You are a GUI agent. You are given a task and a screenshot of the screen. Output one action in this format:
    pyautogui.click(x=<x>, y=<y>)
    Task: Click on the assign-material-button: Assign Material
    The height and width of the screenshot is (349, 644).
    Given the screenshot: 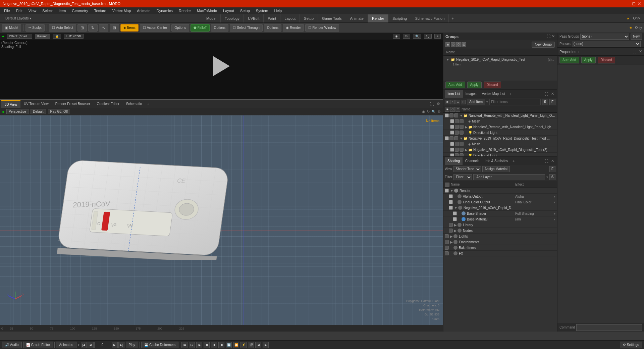 What is the action you would take?
    pyautogui.click(x=496, y=169)
    